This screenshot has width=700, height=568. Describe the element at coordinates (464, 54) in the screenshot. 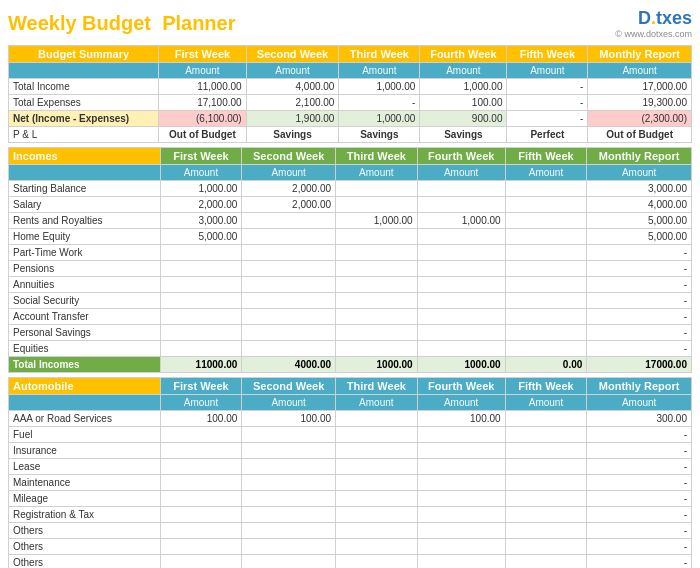

I see `week-col-4: Fourth Week` at that location.